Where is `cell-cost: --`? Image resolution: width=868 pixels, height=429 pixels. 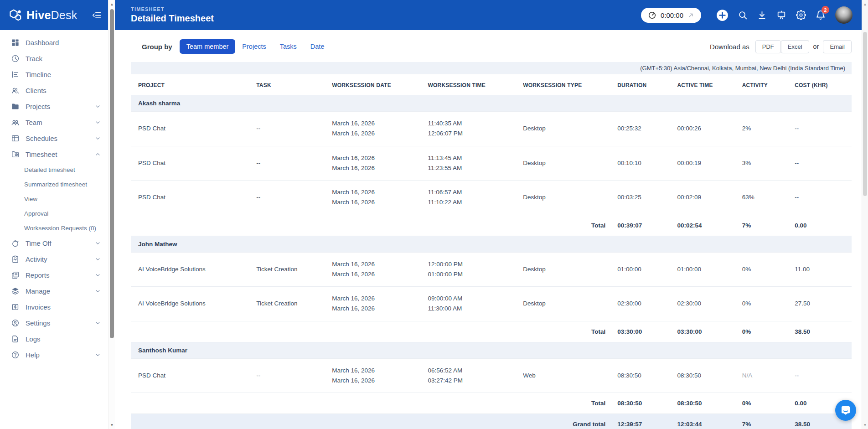 cell-cost: -- is located at coordinates (822, 129).